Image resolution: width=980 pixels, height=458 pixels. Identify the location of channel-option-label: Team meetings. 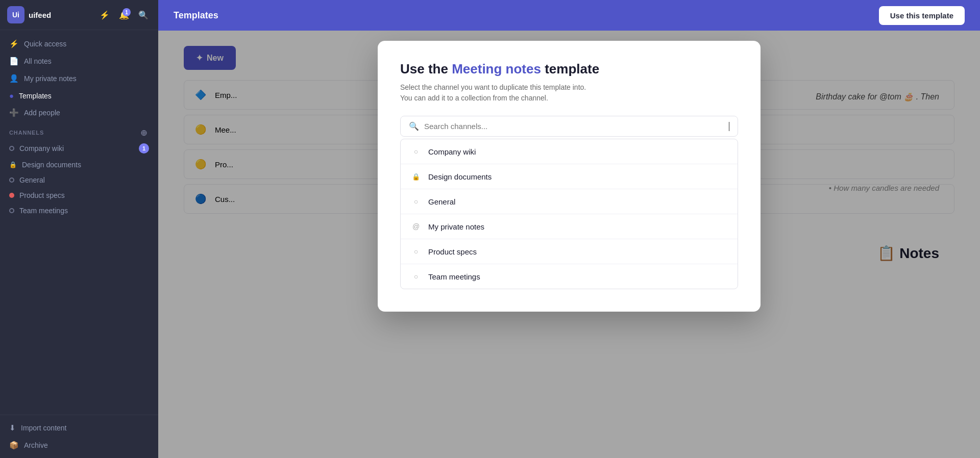
(454, 276).